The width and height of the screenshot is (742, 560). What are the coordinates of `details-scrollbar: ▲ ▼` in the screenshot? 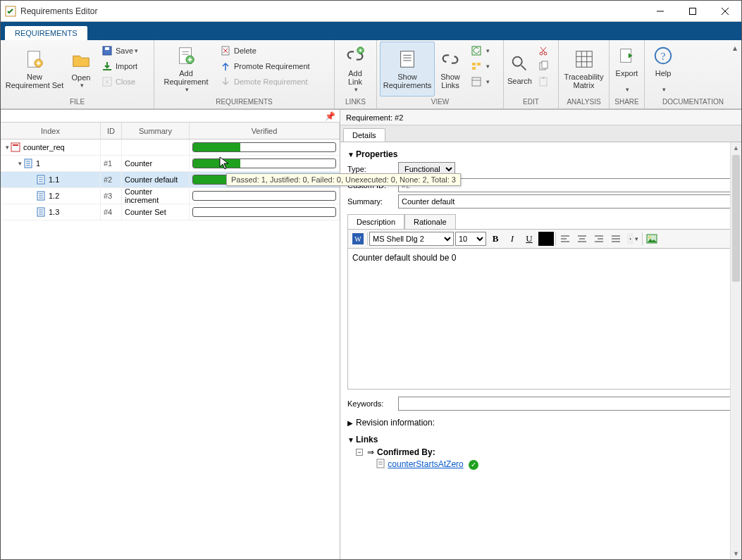 It's located at (736, 351).